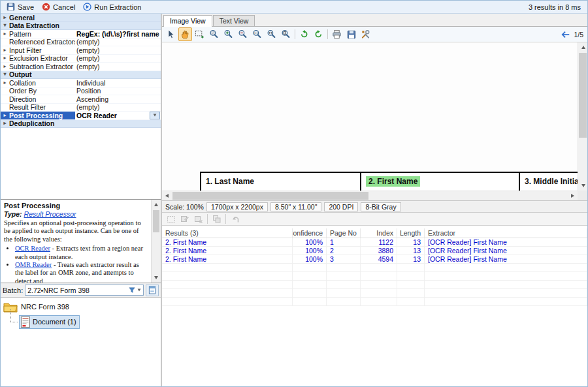 Image resolution: width=588 pixels, height=387 pixels. Describe the element at coordinates (64, 7) in the screenshot. I see `cancel-label: Cancel` at that location.